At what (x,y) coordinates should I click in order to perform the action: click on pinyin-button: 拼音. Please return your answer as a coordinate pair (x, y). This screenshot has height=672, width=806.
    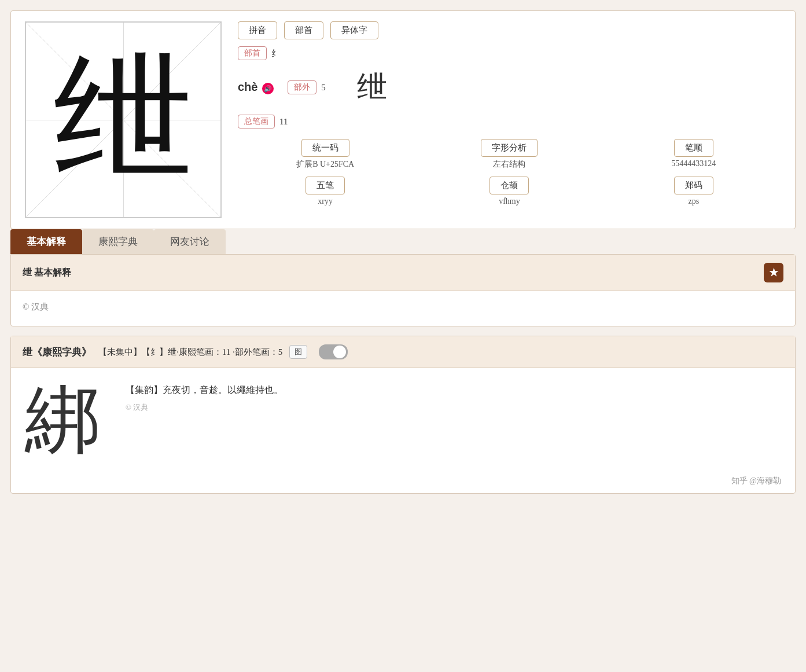
    Looking at the image, I should click on (257, 30).